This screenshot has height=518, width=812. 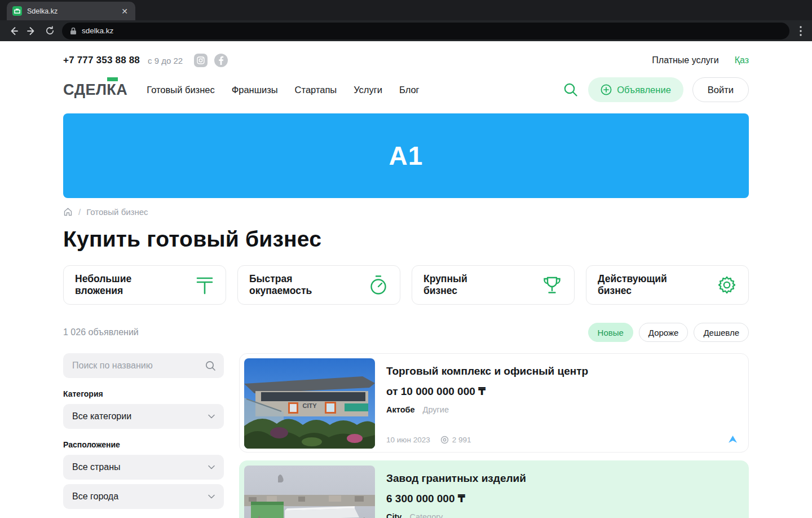 What do you see at coordinates (143, 467) in the screenshot?
I see `country-select: Все страны` at bounding box center [143, 467].